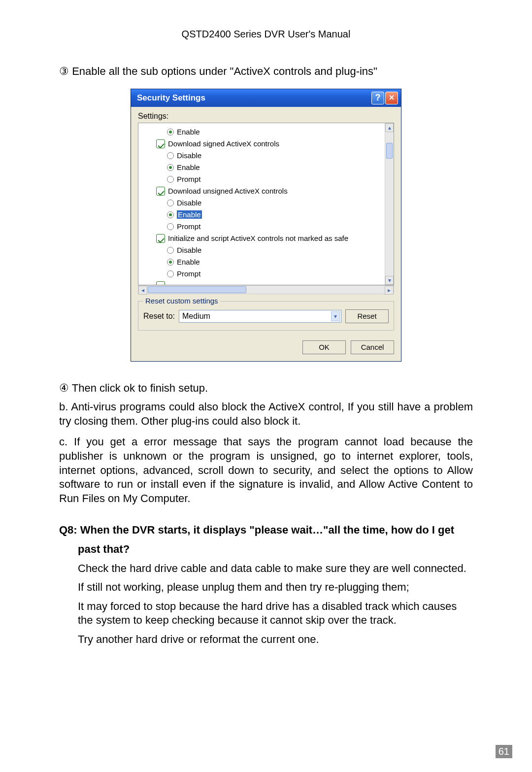 This screenshot has width=532, height=772. I want to click on circled-4-icon: ④, so click(64, 388).